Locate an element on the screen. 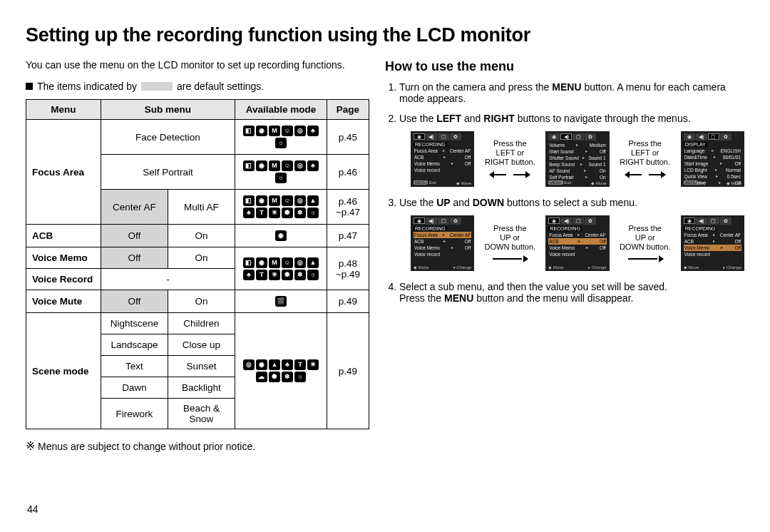 The height and width of the screenshot is (532, 770). modes-acb: ◉ is located at coordinates (281, 236).